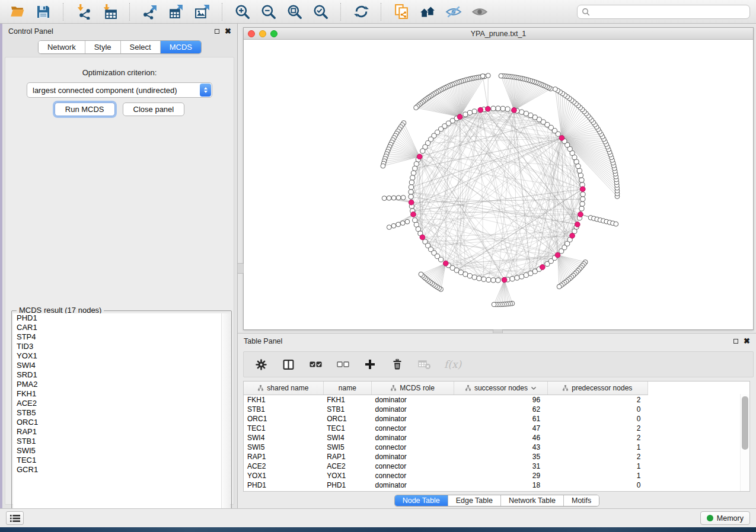  What do you see at coordinates (361, 12) in the screenshot?
I see `refresh-layout-icon` at bounding box center [361, 12].